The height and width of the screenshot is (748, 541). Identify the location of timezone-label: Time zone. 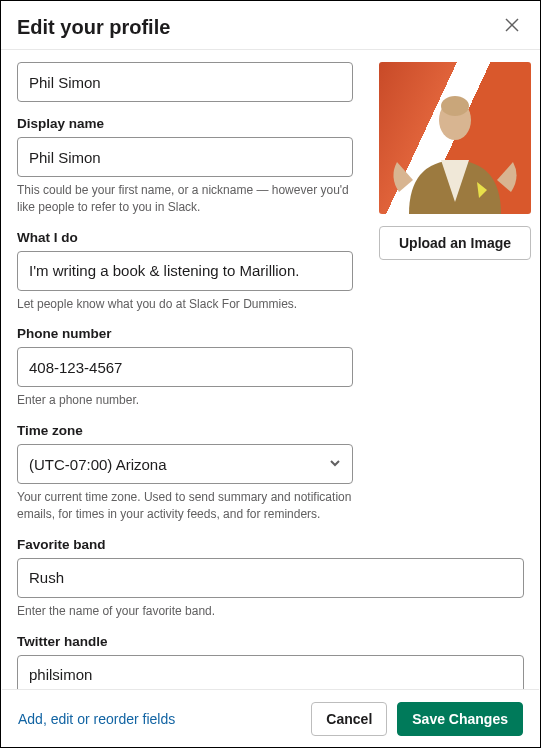
(185, 430).